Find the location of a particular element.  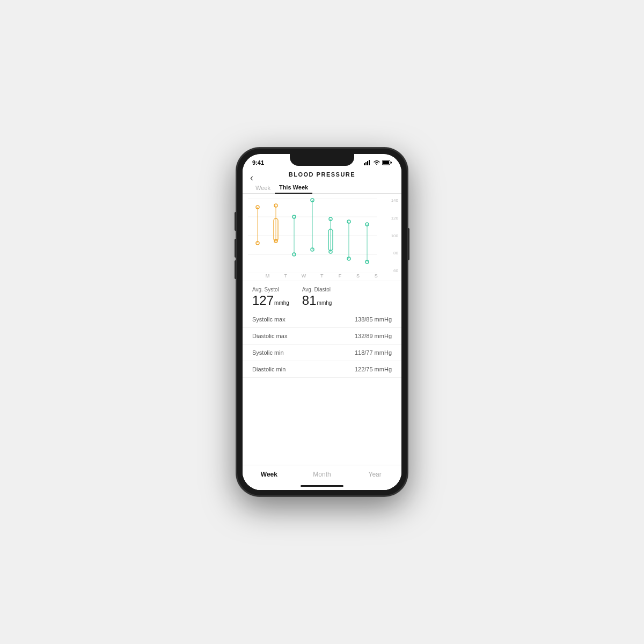

systolic-stat: Avg. Systol 127 mmhg is located at coordinates (270, 297).